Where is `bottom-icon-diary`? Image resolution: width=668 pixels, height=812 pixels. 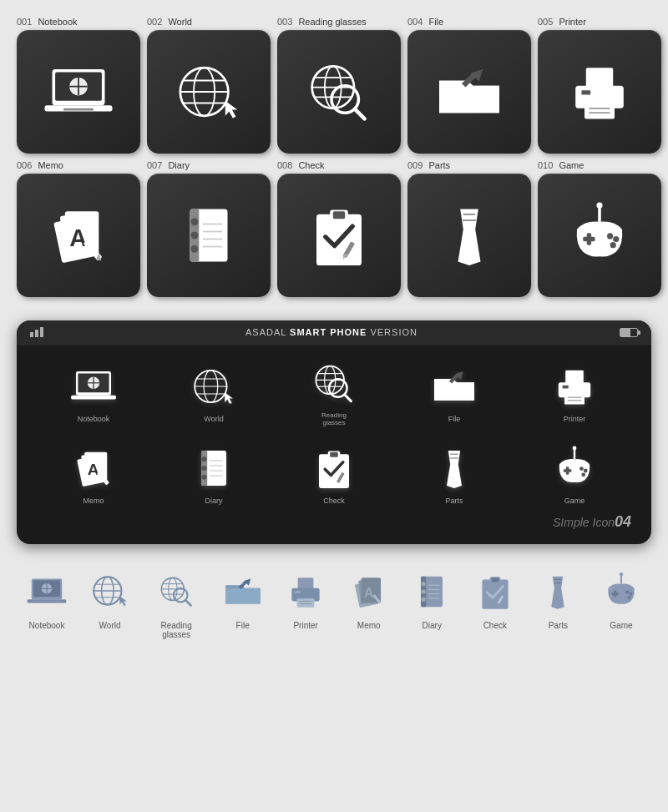 bottom-icon-diary is located at coordinates (432, 592).